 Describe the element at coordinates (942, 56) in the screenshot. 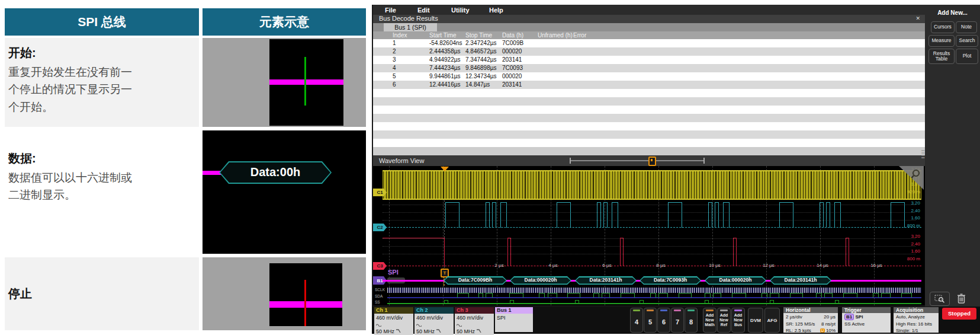

I see `add-new-results-table-button: Results Table` at that location.